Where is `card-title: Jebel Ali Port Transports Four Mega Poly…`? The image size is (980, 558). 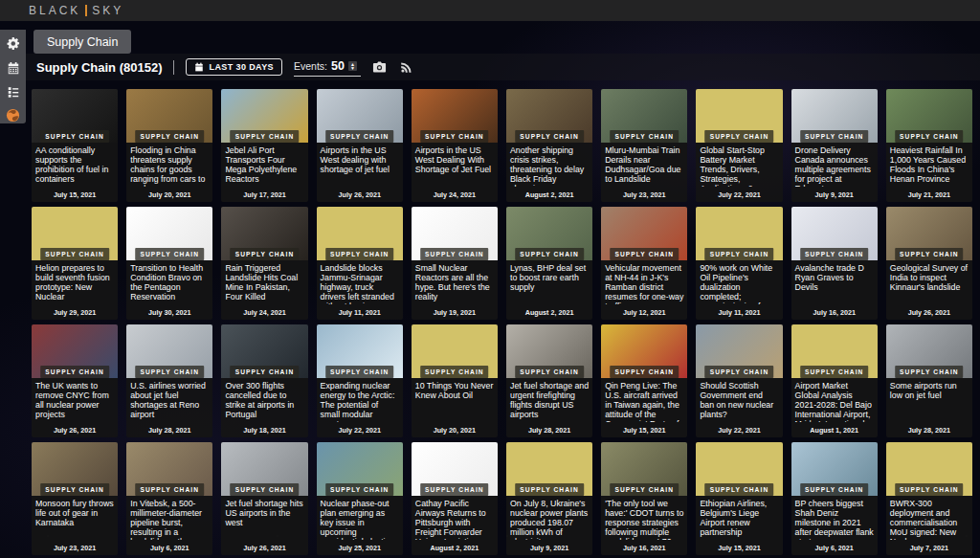
card-title: Jebel Ali Port Transports Four Mega Poly… is located at coordinates (264, 165).